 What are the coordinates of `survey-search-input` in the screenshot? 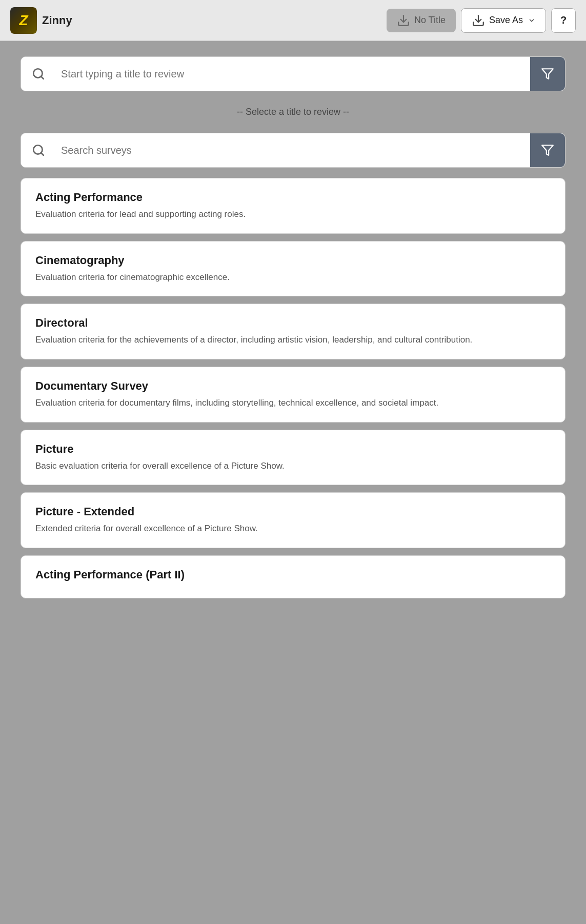 It's located at (293, 151).